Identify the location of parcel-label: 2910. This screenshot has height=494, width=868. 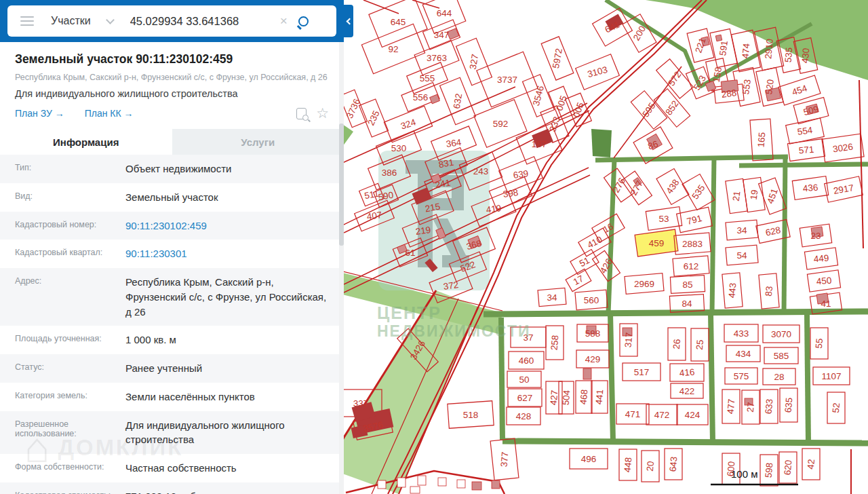
(769, 49).